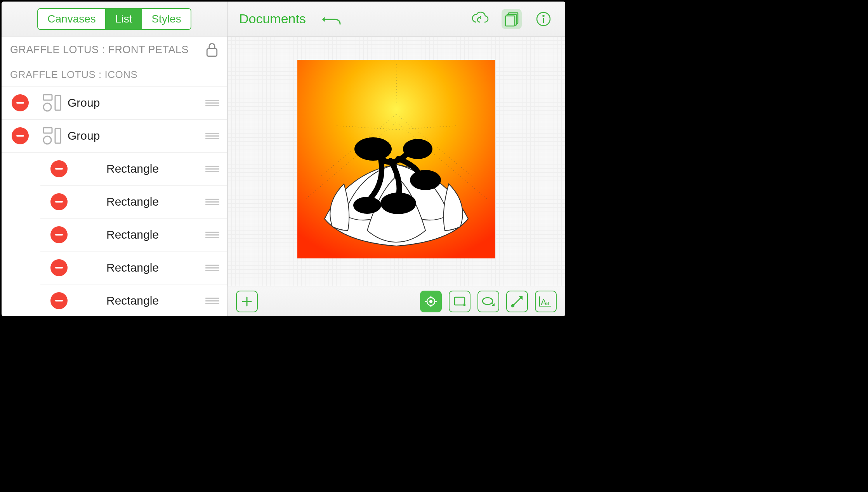 The height and width of the screenshot is (492, 868). What do you see at coordinates (548, 303) in the screenshot?
I see `svg-text: a` at bounding box center [548, 303].